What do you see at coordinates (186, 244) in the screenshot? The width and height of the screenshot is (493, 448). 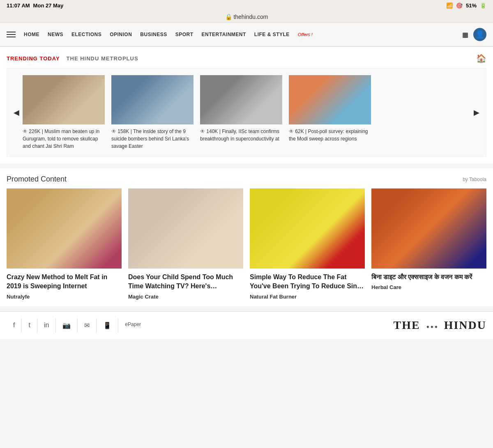 I see `promoted-item: Does Your Child Spend Too Much Time Watc…` at bounding box center [186, 244].